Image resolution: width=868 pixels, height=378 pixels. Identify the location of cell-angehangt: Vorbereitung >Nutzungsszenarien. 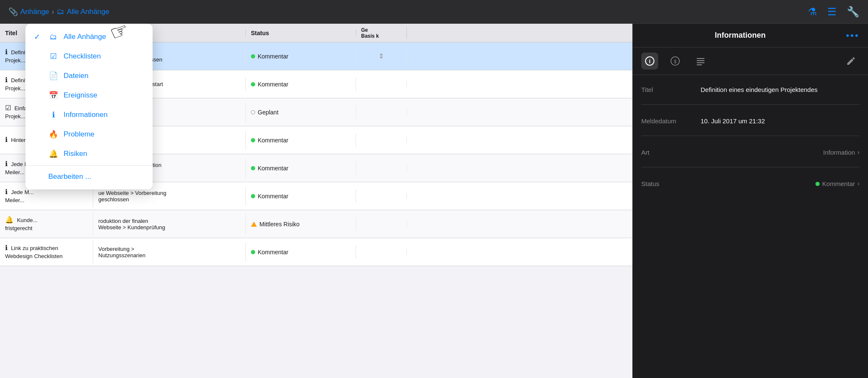
(170, 252).